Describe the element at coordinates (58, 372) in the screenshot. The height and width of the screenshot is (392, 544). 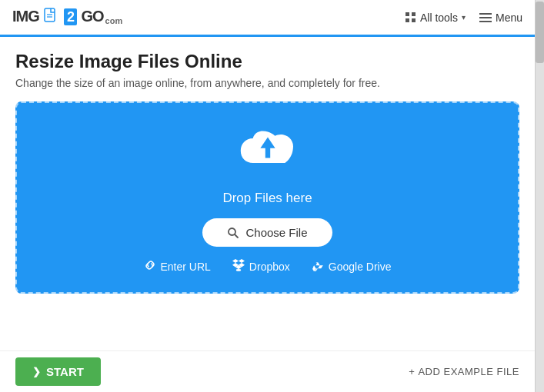
I see `start-button: ❯ START` at that location.